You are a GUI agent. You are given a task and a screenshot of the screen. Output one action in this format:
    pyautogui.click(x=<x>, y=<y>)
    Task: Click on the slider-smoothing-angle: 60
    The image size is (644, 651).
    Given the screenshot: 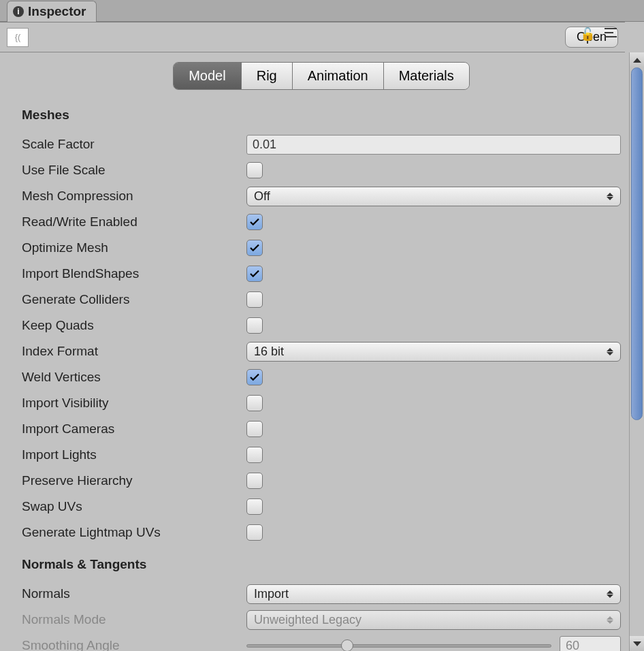 What is the action you would take?
    pyautogui.click(x=434, y=644)
    